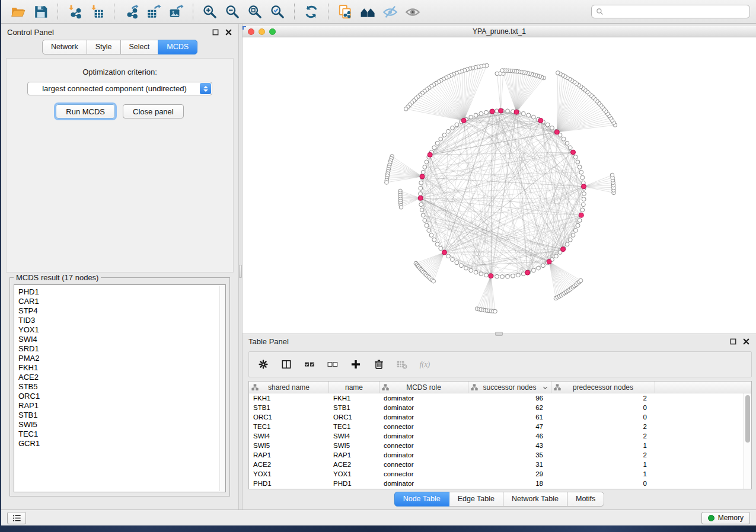  What do you see at coordinates (262, 32) in the screenshot?
I see `minimize-window-icon` at bounding box center [262, 32].